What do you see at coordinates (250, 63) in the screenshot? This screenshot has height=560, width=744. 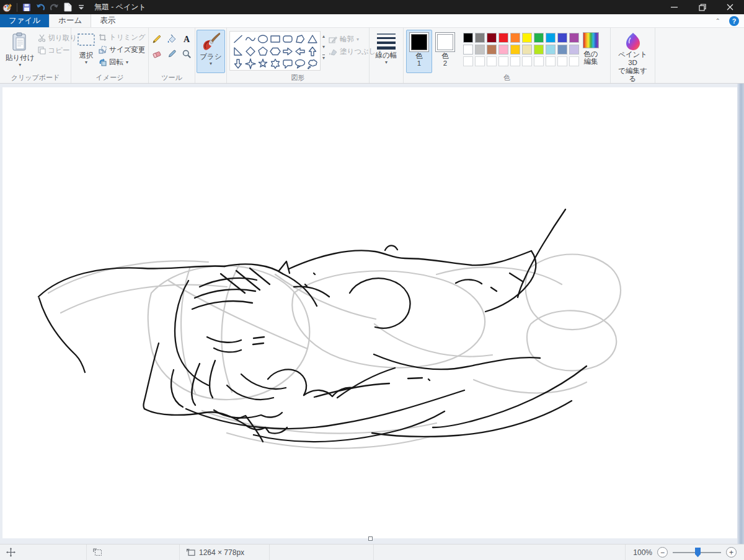 I see `shape-star-4-icon` at bounding box center [250, 63].